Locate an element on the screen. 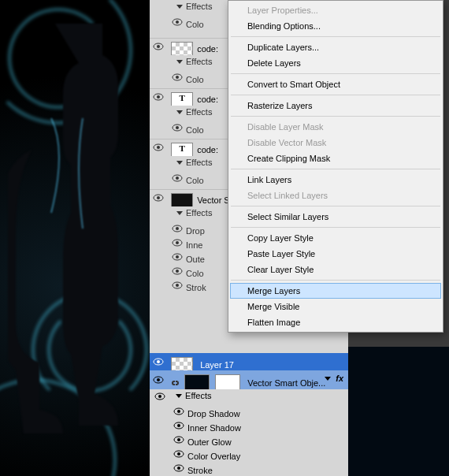 Image resolution: width=449 pixels, height=476 pixels. menu-item-layer-properties: Layer Properties... is located at coordinates (336, 10).